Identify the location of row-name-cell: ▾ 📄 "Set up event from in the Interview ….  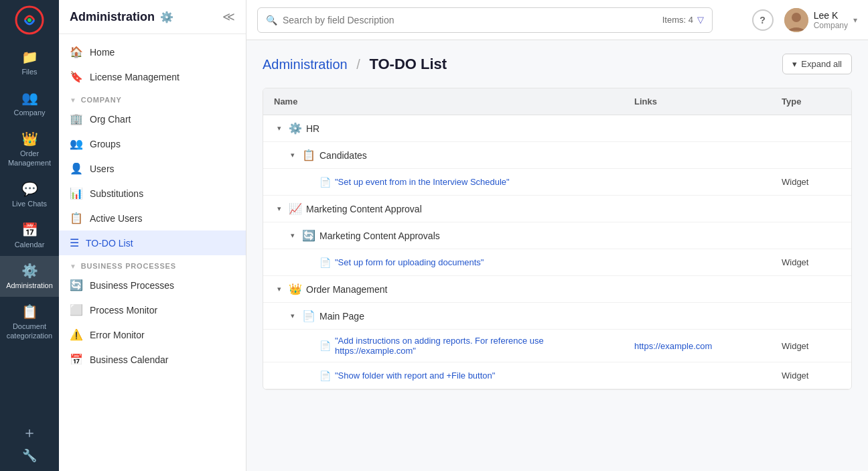
(443, 182).